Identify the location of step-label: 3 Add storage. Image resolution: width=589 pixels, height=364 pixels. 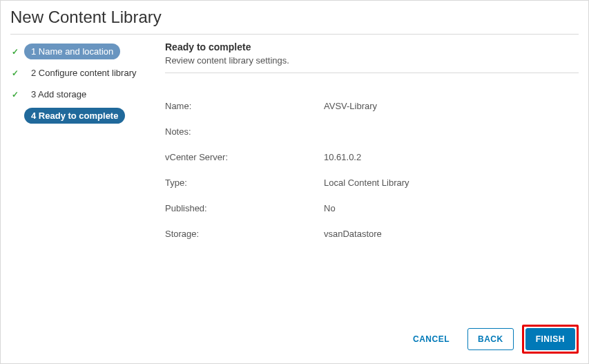
(59, 94).